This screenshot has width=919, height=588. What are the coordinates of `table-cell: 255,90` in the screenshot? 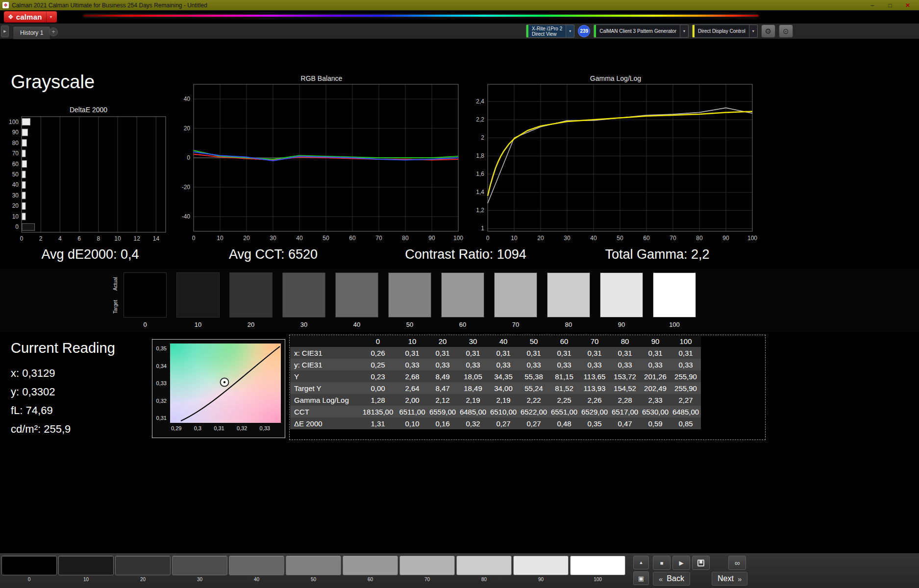 It's located at (686, 376).